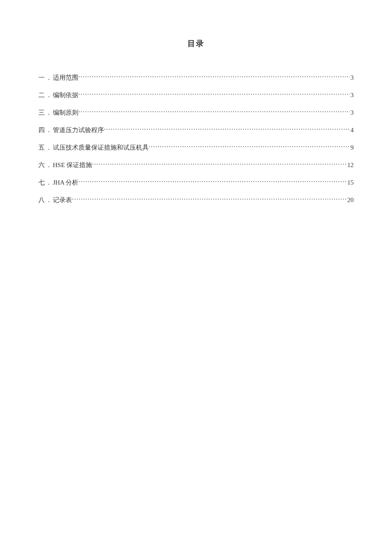 Image resolution: width=392 pixels, height=555 pixels. I want to click on toc-entry-page: 20, so click(350, 200).